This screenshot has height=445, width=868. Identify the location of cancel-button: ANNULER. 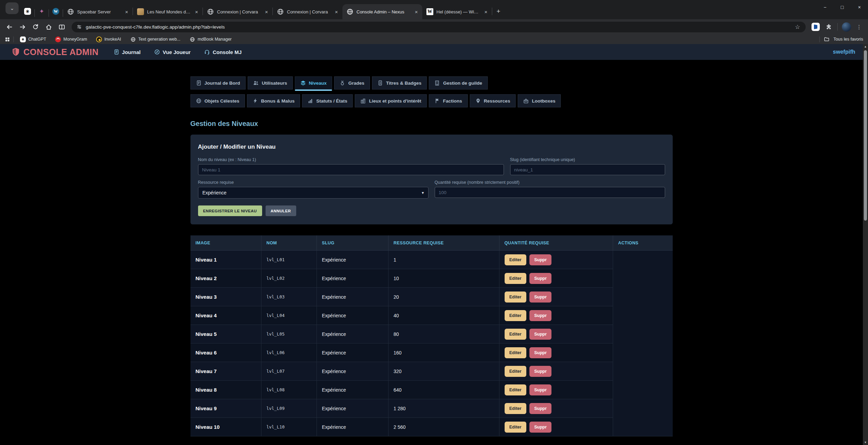
(281, 211).